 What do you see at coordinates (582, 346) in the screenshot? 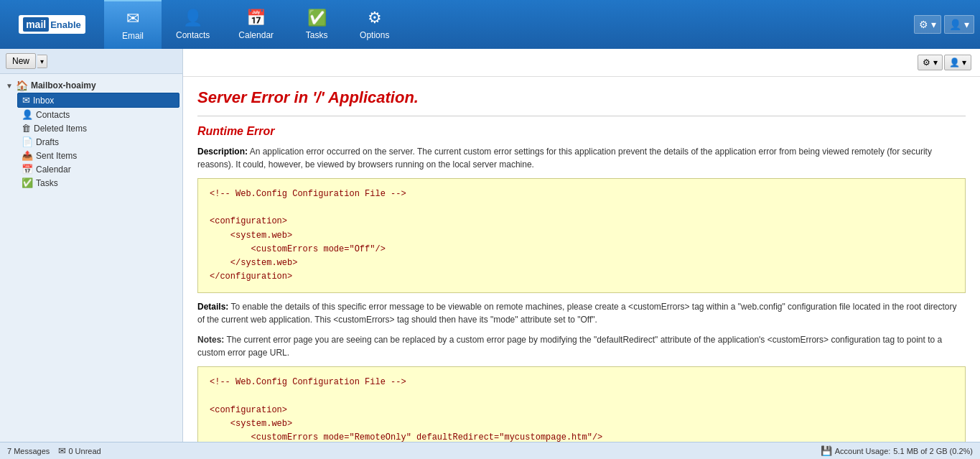
I see `notes-section: Notes: The current error page you are se…` at bounding box center [582, 346].